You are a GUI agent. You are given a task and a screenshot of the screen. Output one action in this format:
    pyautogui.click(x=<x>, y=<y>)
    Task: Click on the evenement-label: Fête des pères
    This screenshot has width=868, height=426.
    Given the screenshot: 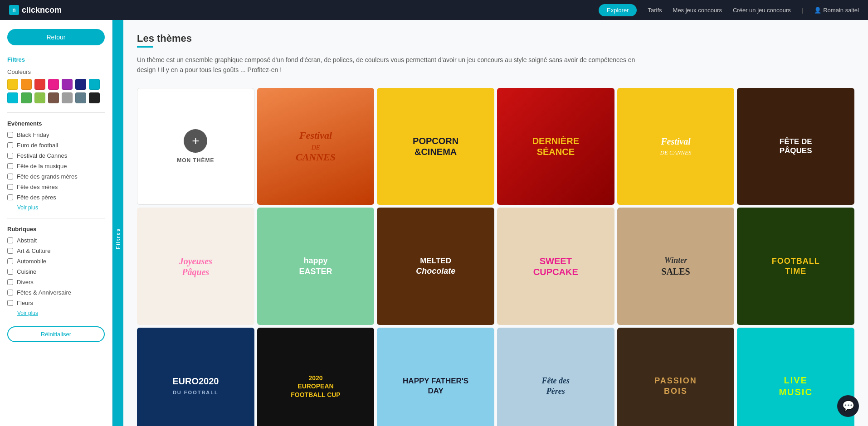 What is the action you would take?
    pyautogui.click(x=36, y=198)
    